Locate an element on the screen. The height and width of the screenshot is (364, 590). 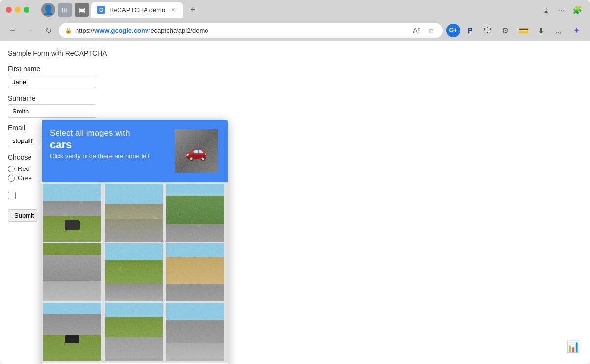
captcha-instruction: Select all images with cars Click verify… is located at coordinates (108, 144).